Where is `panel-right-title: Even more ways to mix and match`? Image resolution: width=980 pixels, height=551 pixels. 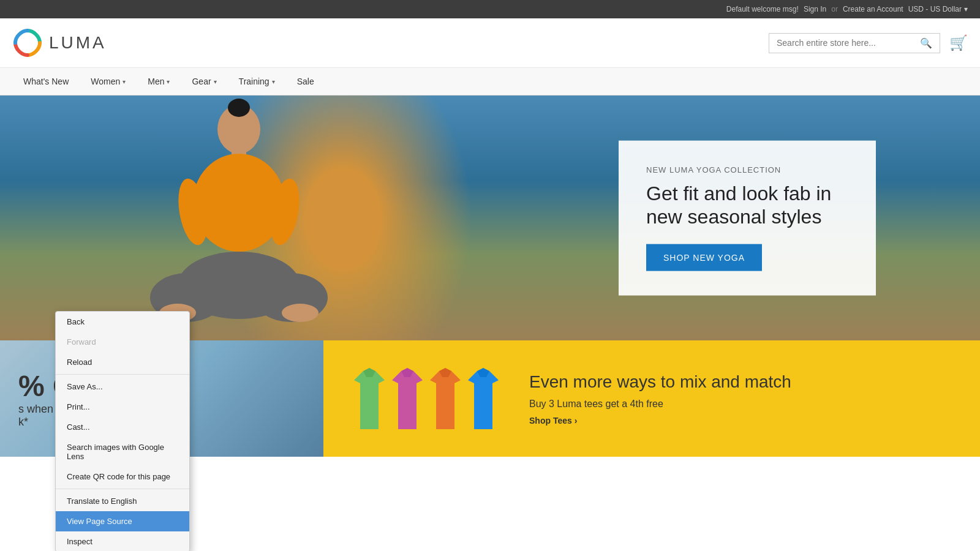 panel-right-title: Even more ways to mix and match is located at coordinates (742, 382).